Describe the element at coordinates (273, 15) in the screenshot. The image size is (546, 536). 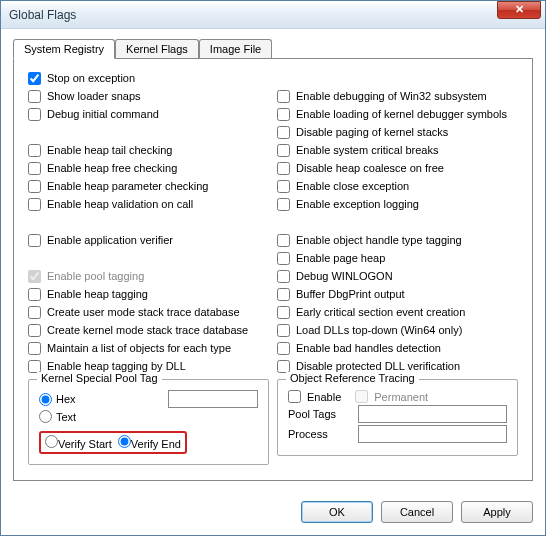
I see `titlebar: Global Flags ✕` at that location.